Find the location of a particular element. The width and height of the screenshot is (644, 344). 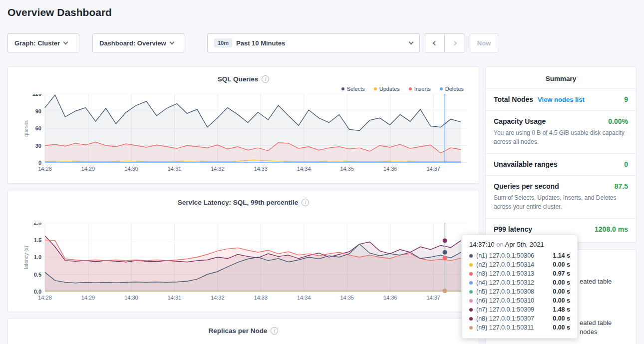

summary-item-description: You are using 0 B of 4.5 GiB usable disk… is located at coordinates (561, 137).